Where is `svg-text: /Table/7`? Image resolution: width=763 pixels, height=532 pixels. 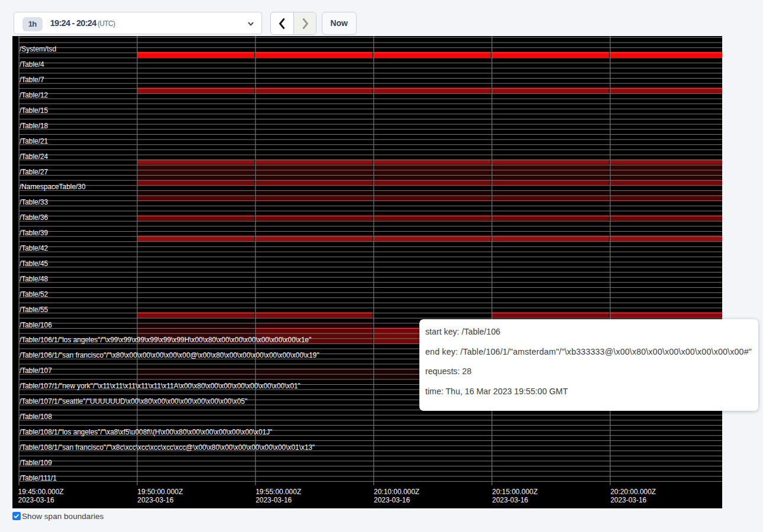 svg-text: /Table/7 is located at coordinates (32, 79).